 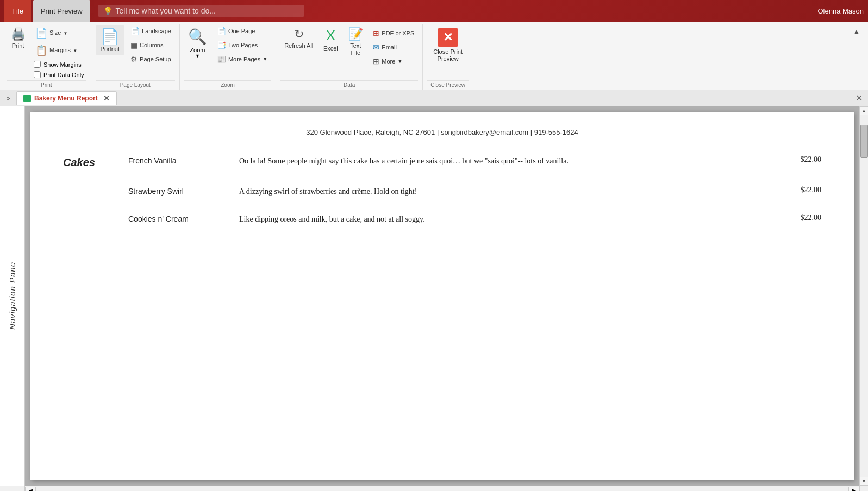 What do you see at coordinates (864, 296) in the screenshot?
I see `vertical-scrollbar: ▲ ▼` at bounding box center [864, 296].